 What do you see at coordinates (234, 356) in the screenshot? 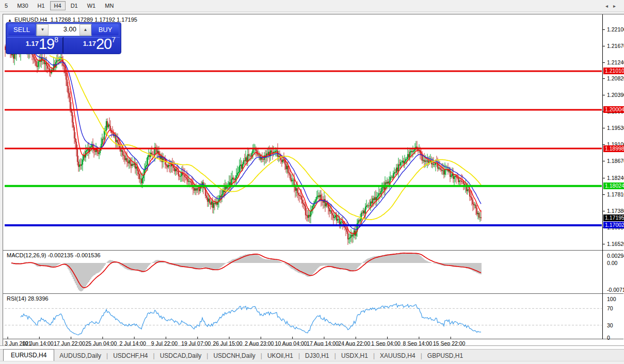
I see `tab-usdcnh-daily: USDCNH,Daily` at bounding box center [234, 356].